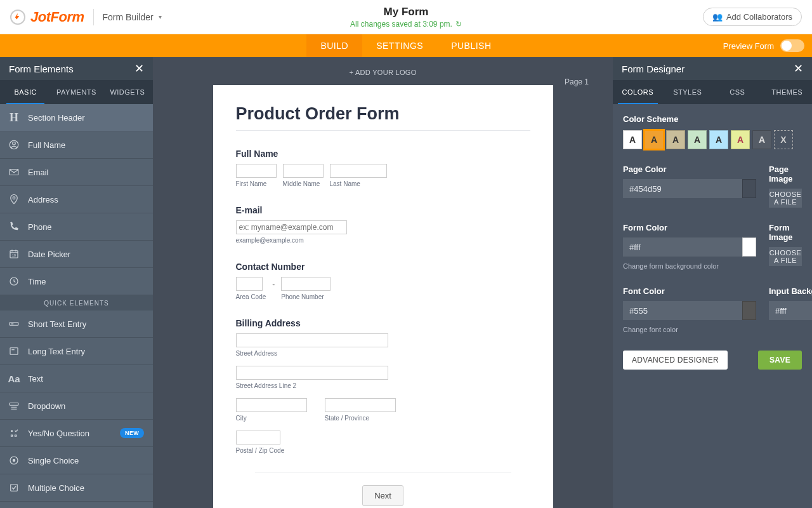  I want to click on field-label: Billing Address, so click(383, 323).